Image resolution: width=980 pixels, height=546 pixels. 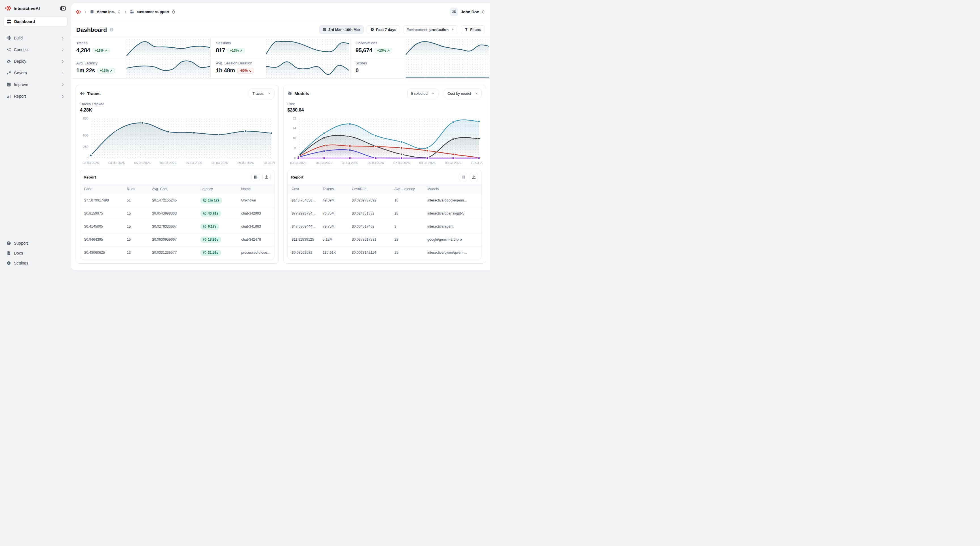 I want to click on table-row: $77.2928734…76.85M$0.02435188228interact…, so click(x=385, y=213).